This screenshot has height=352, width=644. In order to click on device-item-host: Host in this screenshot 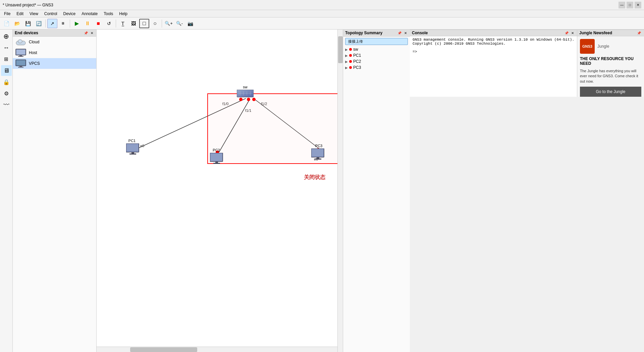, I will do `click(54, 53)`.